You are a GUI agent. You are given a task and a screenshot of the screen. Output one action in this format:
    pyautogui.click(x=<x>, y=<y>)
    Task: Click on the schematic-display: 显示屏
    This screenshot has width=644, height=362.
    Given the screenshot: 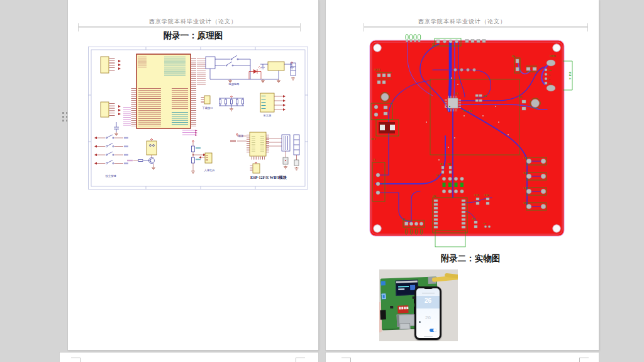 What is the action you would take?
    pyautogui.click(x=273, y=105)
    